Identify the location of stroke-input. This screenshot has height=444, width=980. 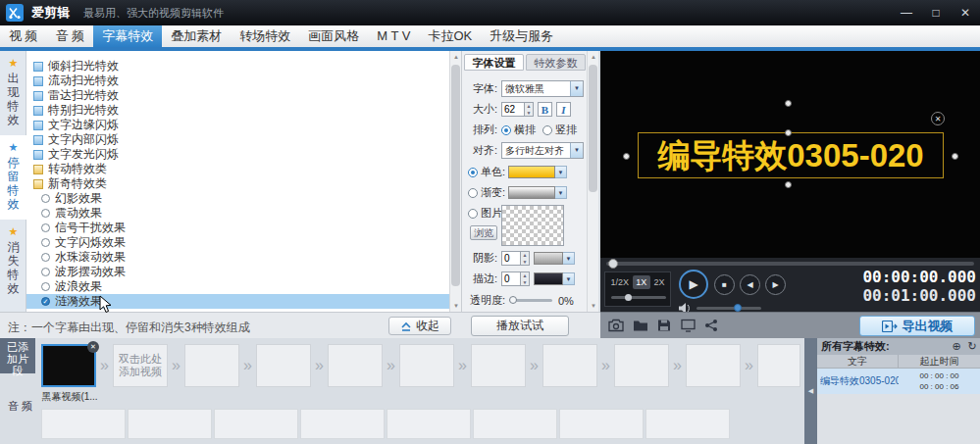
(511, 278).